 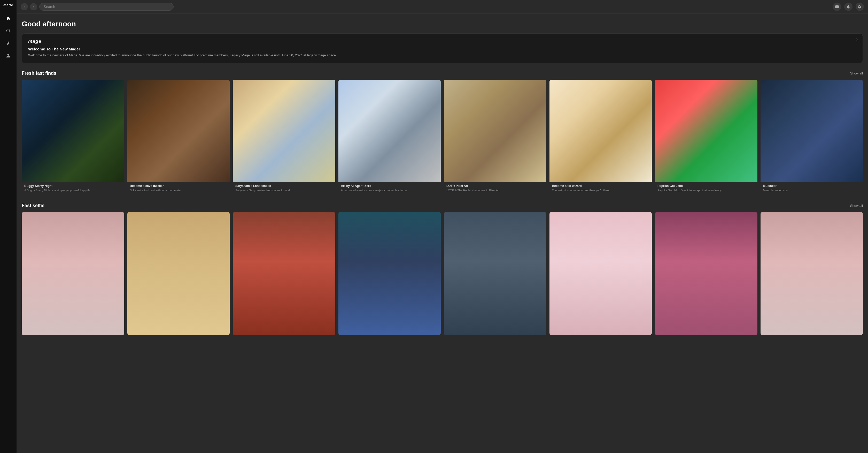 I want to click on fresh-finds-title: Fresh fast finds, so click(x=39, y=73).